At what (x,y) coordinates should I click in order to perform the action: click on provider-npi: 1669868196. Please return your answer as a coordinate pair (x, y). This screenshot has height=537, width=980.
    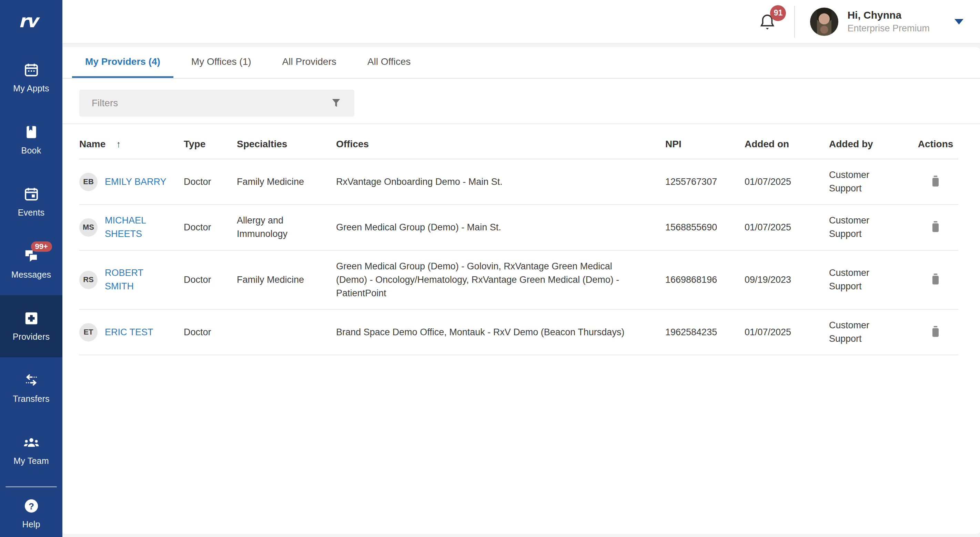
    Looking at the image, I should click on (705, 280).